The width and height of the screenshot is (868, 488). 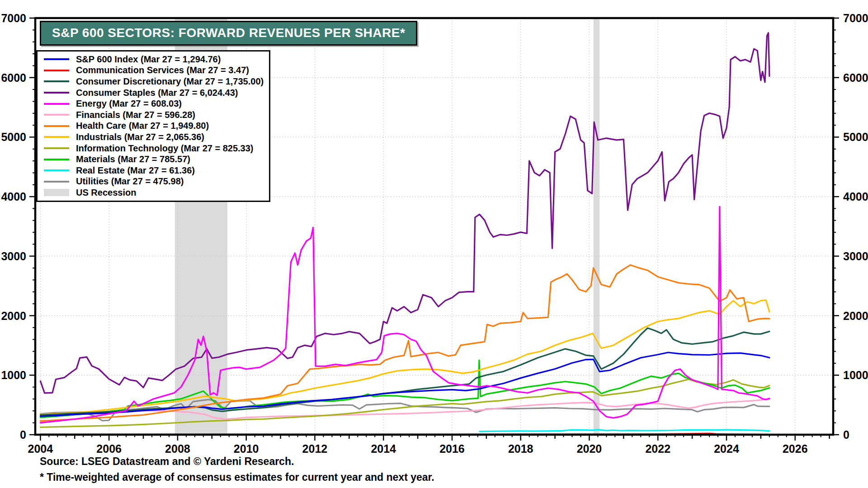 I want to click on y-axis-label-left: 2000, so click(x=14, y=316).